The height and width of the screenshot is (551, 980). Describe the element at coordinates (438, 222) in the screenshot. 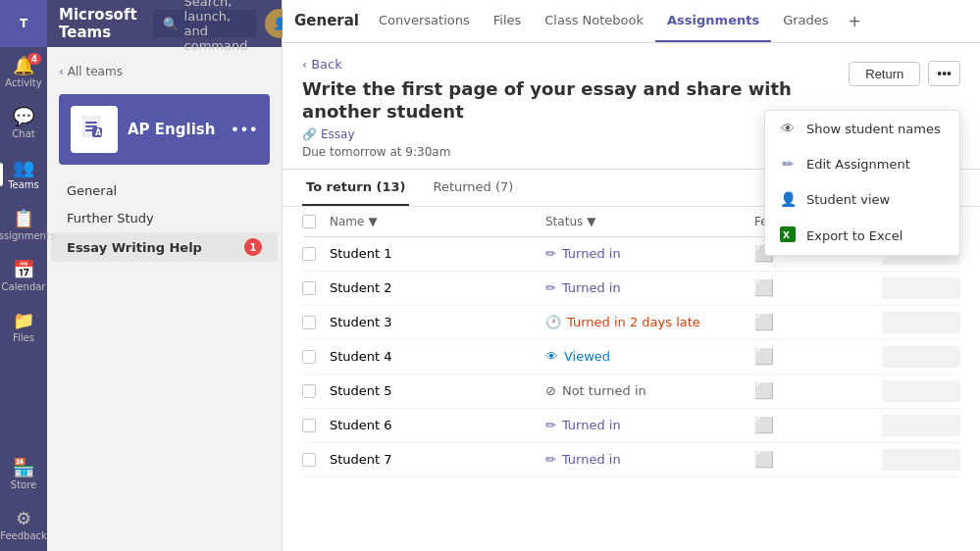

I see `header-name: Name ▼` at that location.